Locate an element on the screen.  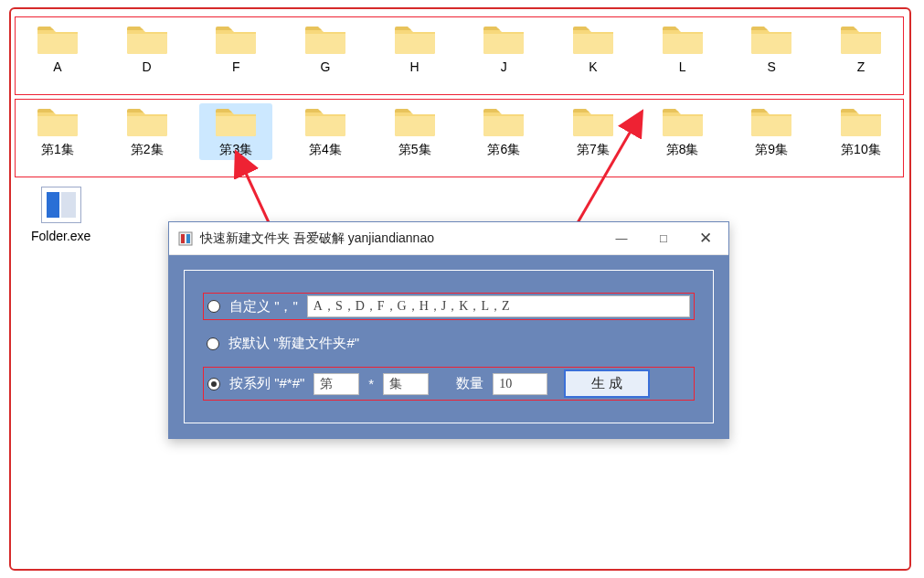
folder-label: F is located at coordinates (236, 67).